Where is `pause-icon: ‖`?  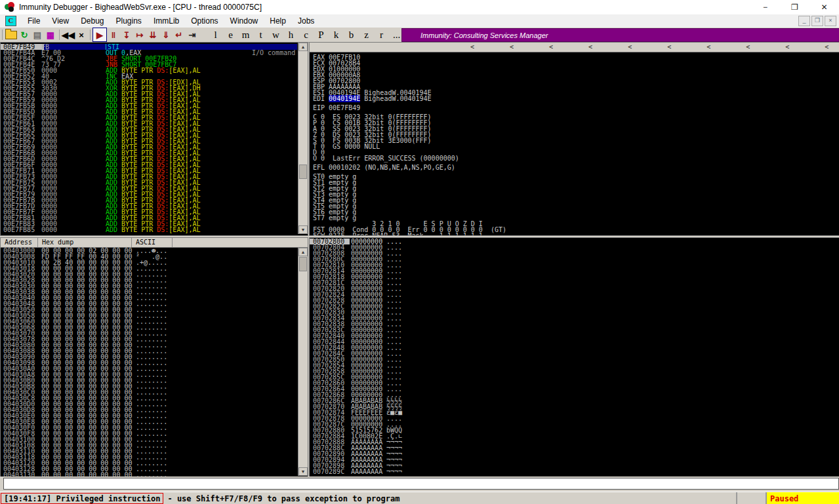 pause-icon: ‖ is located at coordinates (113, 35).